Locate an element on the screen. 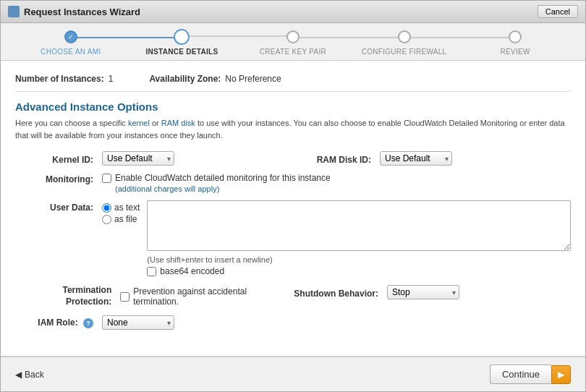  user-data-textarea is located at coordinates (359, 226).